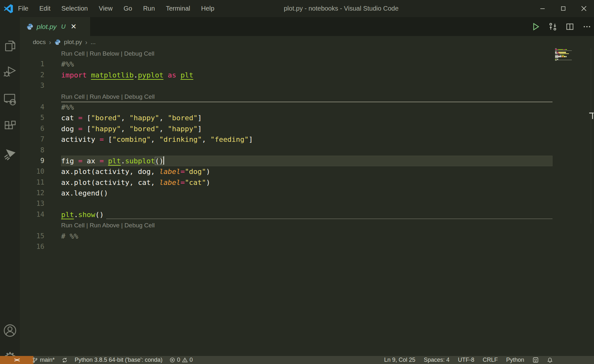  Describe the element at coordinates (307, 150) in the screenshot. I see `code-line-8: 8` at that location.